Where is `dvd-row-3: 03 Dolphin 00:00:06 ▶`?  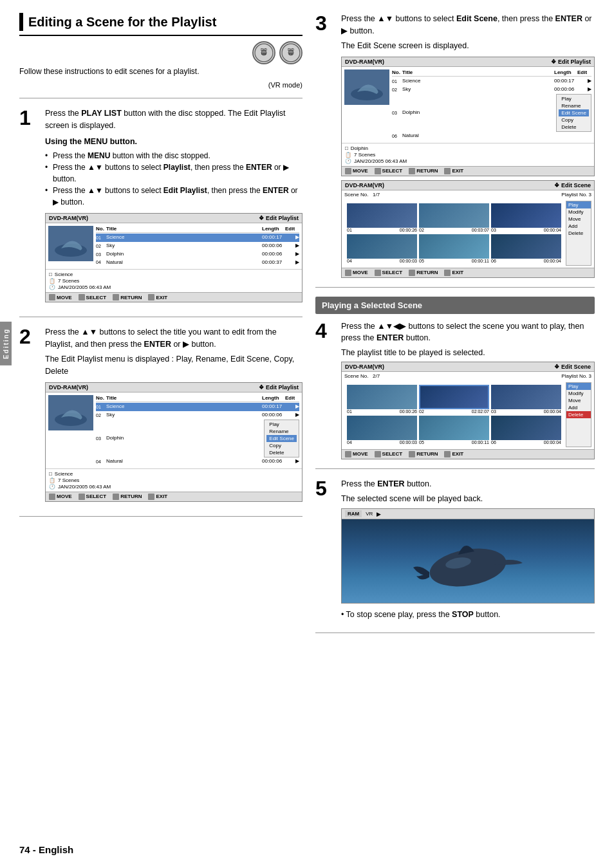
dvd-row-3: 03 Dolphin 00:00:06 ▶ is located at coordinates (198, 255).